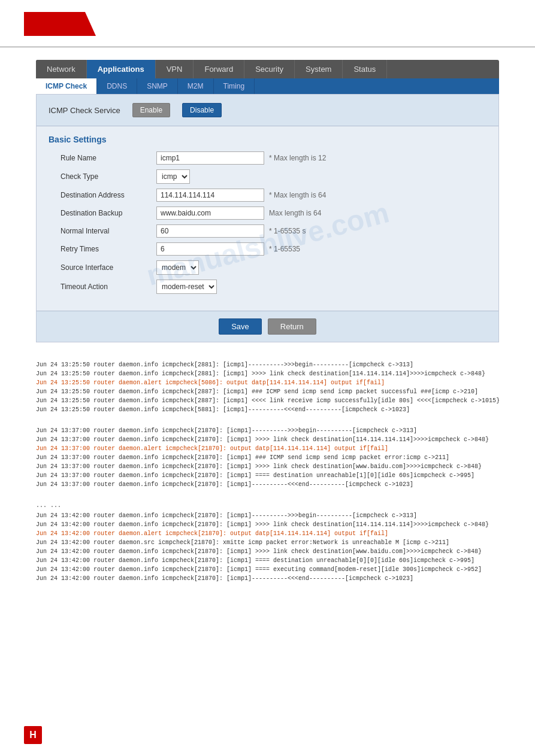 Image resolution: width=535 pixels, height=756 pixels. Describe the element at coordinates (177, 268) in the screenshot. I see `select-source-interface: modem` at that location.